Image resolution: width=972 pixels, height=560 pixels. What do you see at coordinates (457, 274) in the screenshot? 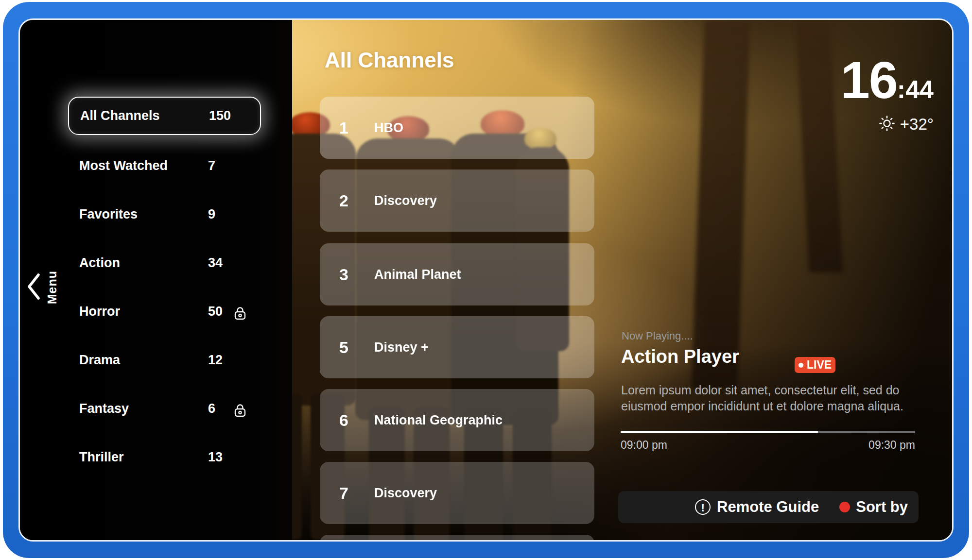
I see `channel-row-animal-planet: 3 Animal Planet` at bounding box center [457, 274].